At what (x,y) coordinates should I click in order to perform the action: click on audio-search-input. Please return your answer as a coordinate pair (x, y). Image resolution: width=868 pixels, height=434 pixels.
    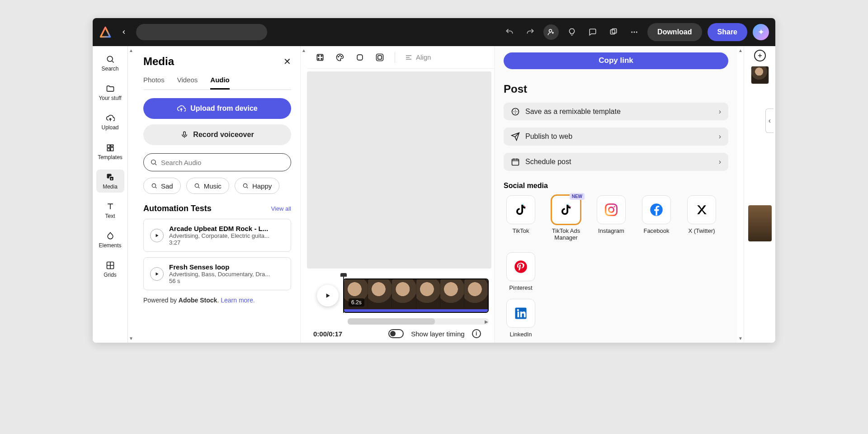
    Looking at the image, I should click on (217, 162).